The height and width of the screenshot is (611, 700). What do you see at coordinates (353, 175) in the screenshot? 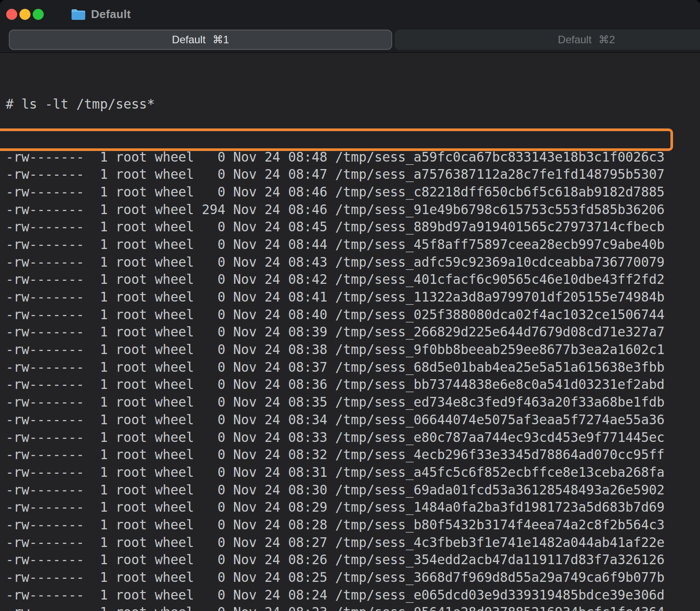
I see `file-row: -rw------- 1 root wheel 0 Nov 24 08:47 /…` at bounding box center [353, 175].